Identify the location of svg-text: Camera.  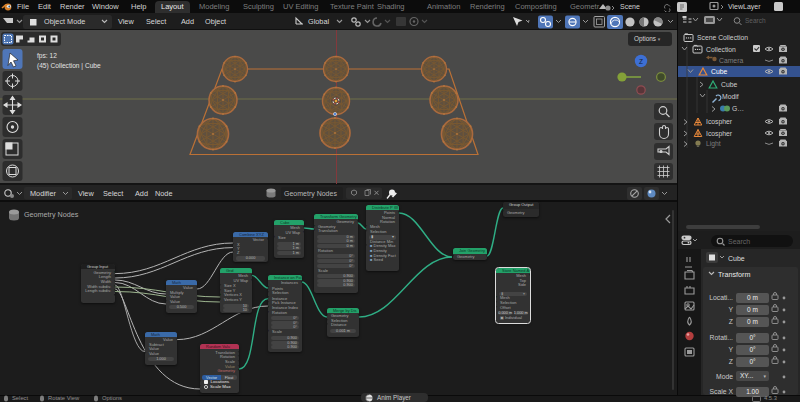
(731, 60).